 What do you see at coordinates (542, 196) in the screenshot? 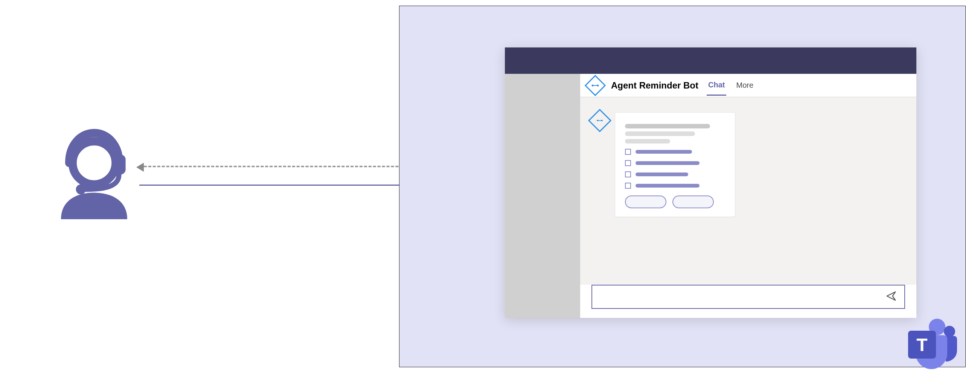
I see `teams-left-rail` at bounding box center [542, 196].